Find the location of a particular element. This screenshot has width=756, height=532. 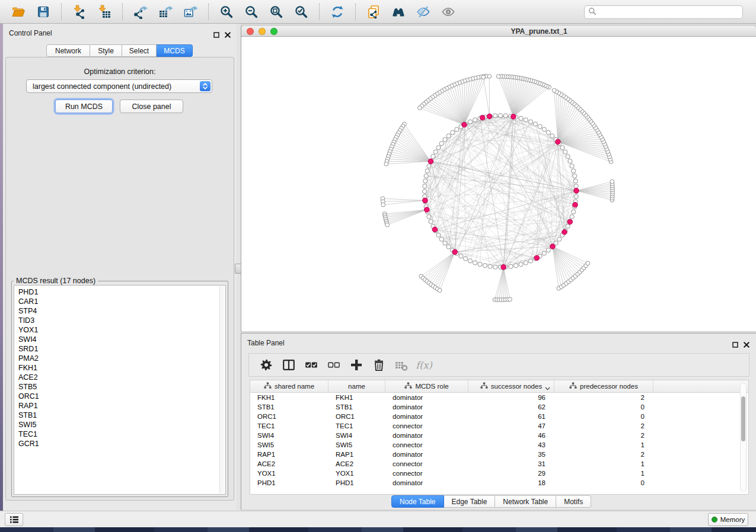

zoom-out-icon is located at coordinates (251, 12).